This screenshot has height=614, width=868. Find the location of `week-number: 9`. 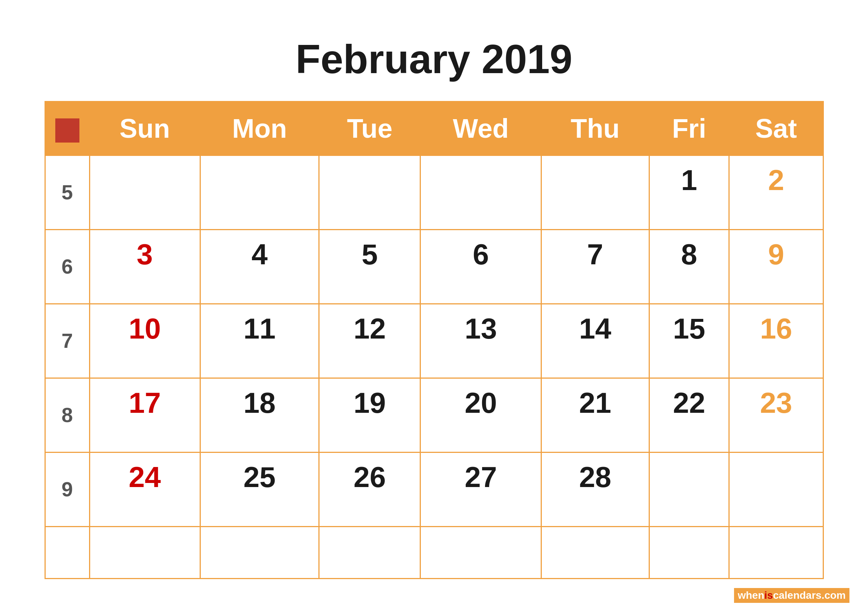

week-number: 9 is located at coordinates (67, 489).